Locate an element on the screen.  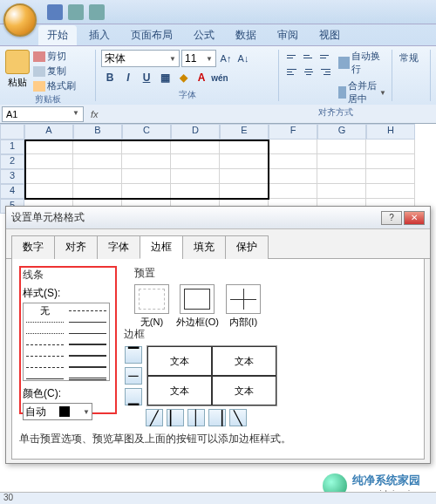
fill-color-button: ◆ is located at coordinates (183, 78).